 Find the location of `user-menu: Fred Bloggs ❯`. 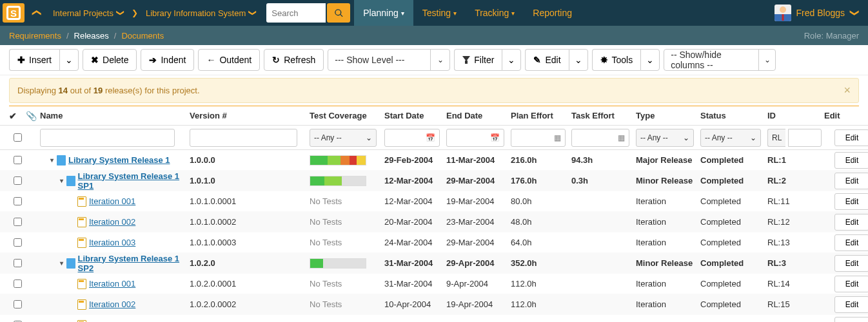

user-menu: Fred Bloggs ❯ is located at coordinates (816, 13).